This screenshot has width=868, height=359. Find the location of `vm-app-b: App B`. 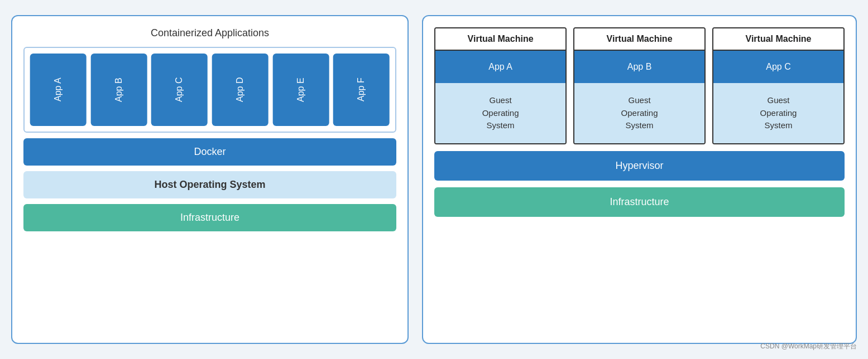

vm-app-b: App B is located at coordinates (640, 67).